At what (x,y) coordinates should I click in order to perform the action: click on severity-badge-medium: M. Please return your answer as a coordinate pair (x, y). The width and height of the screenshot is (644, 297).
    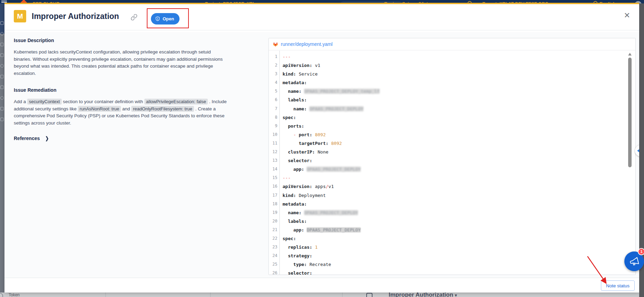
    Looking at the image, I should click on (20, 16).